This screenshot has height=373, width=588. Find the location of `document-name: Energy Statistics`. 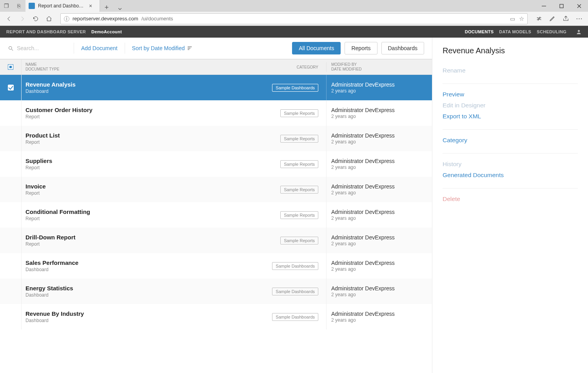

document-name: Energy Statistics is located at coordinates (49, 288).